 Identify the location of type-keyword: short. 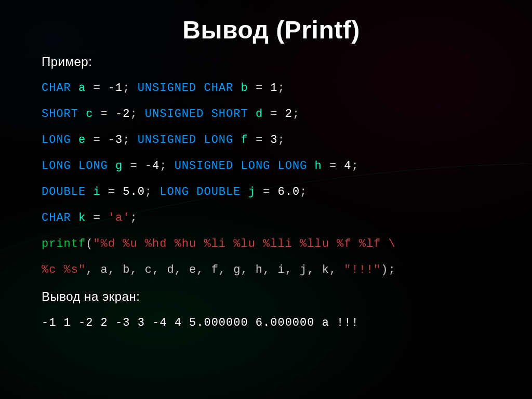
(60, 114).